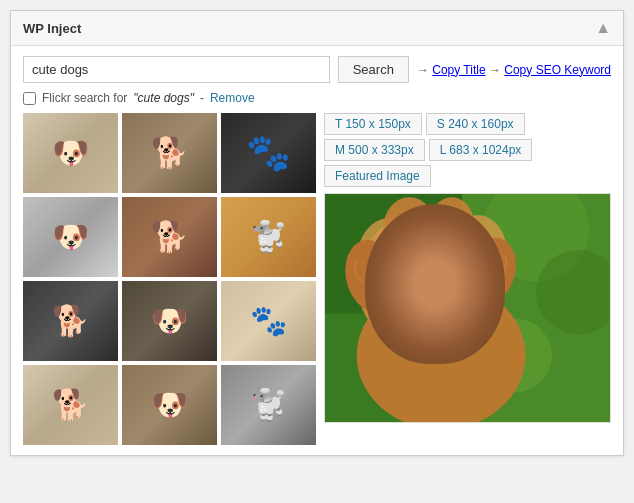  Describe the element at coordinates (496, 70) in the screenshot. I see `copy-arrow2: →` at that location.